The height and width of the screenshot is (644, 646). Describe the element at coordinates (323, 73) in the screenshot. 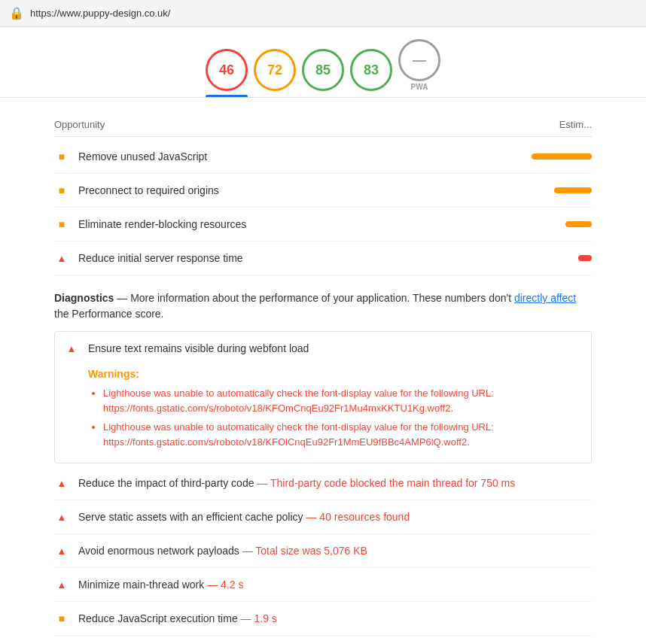

I see `score-tab-best-practices: 85` at that location.